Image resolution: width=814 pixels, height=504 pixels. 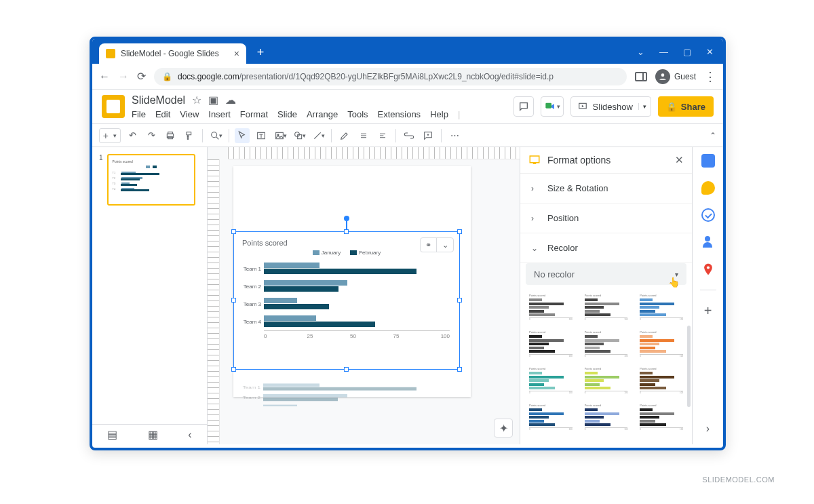 I want to click on scrollbar, so click(x=689, y=366).